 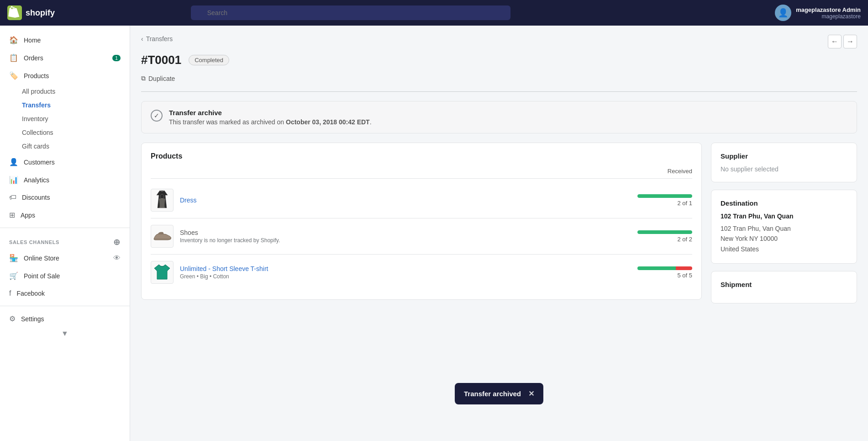 I want to click on archive-date: October 03, 2018 00:42 EDT, so click(x=328, y=122).